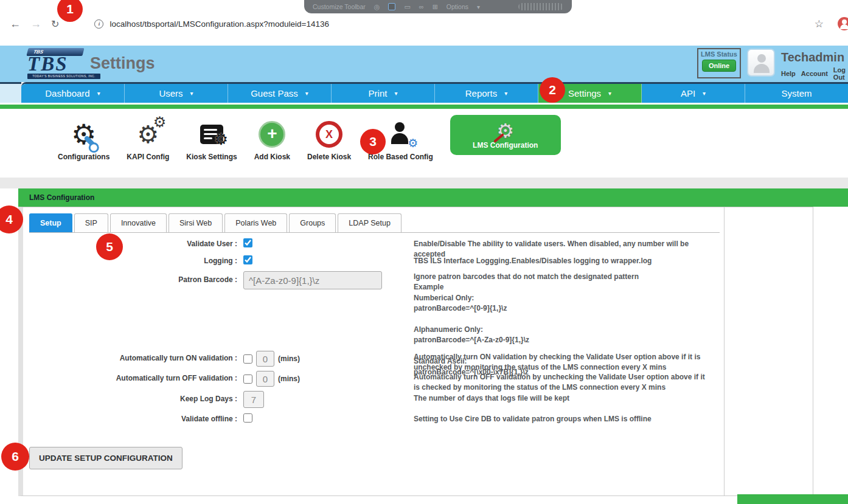 The height and width of the screenshot is (504, 848). What do you see at coordinates (761, 63) in the screenshot?
I see `avatar` at bounding box center [761, 63].